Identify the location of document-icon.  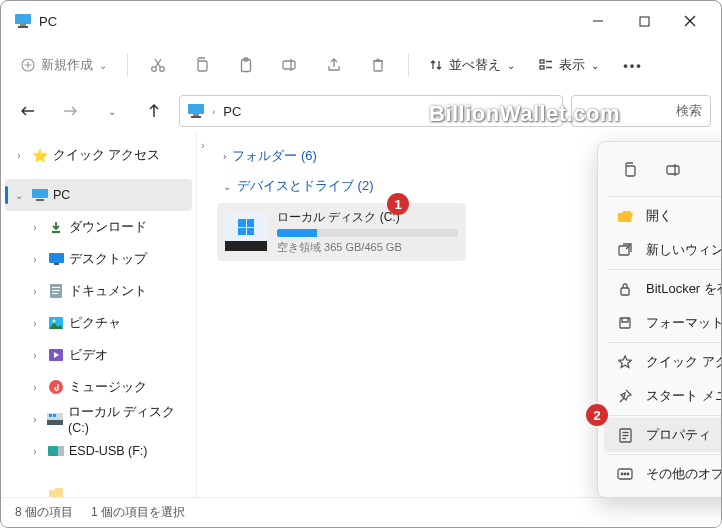
(56, 291).